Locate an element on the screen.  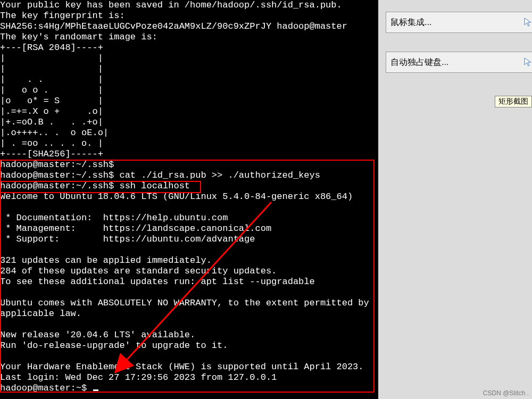
auto-capture-keyboard-label: 自动独占键盘... is located at coordinates (419, 63).